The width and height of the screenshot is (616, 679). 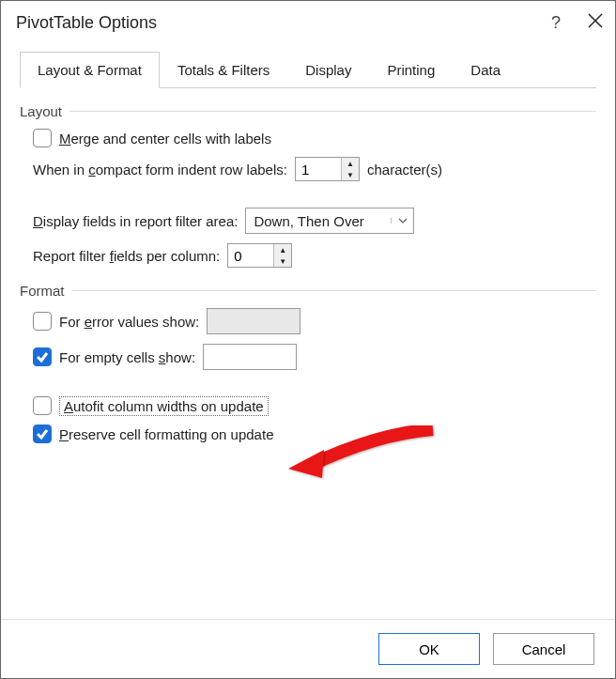 I want to click on help-icon: ?, so click(x=556, y=23).